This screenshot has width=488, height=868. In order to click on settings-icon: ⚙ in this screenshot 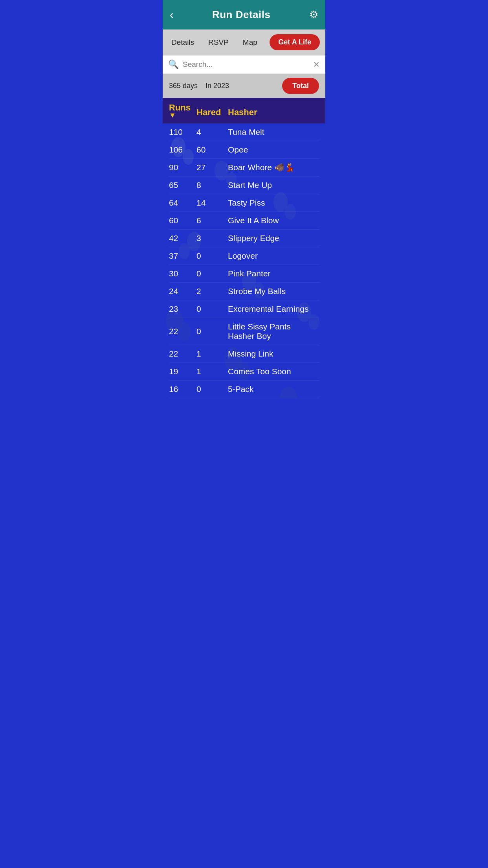, I will do `click(314, 15)`.